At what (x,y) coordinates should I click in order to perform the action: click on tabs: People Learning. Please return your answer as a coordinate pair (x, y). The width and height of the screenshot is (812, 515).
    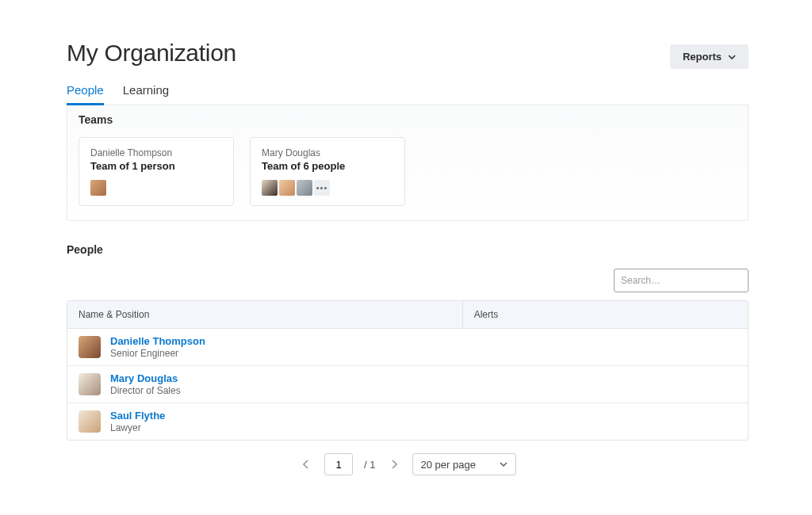
    Looking at the image, I should click on (408, 94).